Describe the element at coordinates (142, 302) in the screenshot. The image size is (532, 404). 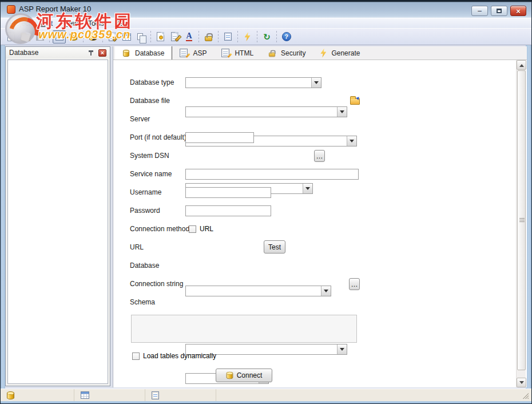
I see `schema-label: Schema` at that location.